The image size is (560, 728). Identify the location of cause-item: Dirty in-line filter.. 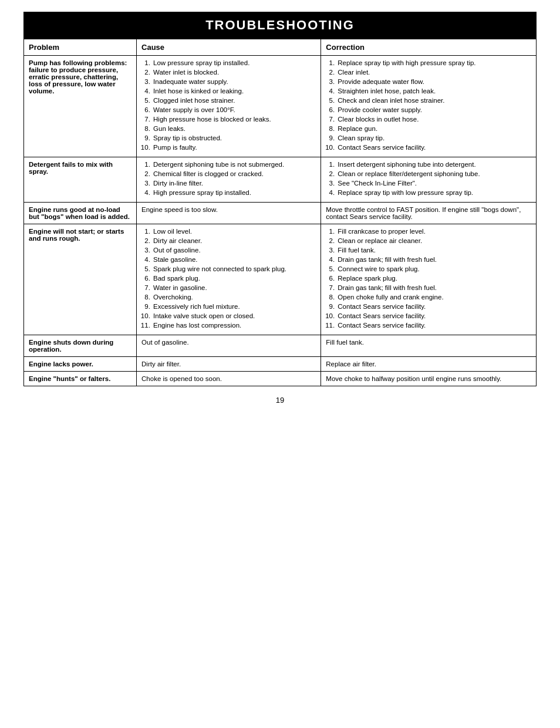
(234, 183).